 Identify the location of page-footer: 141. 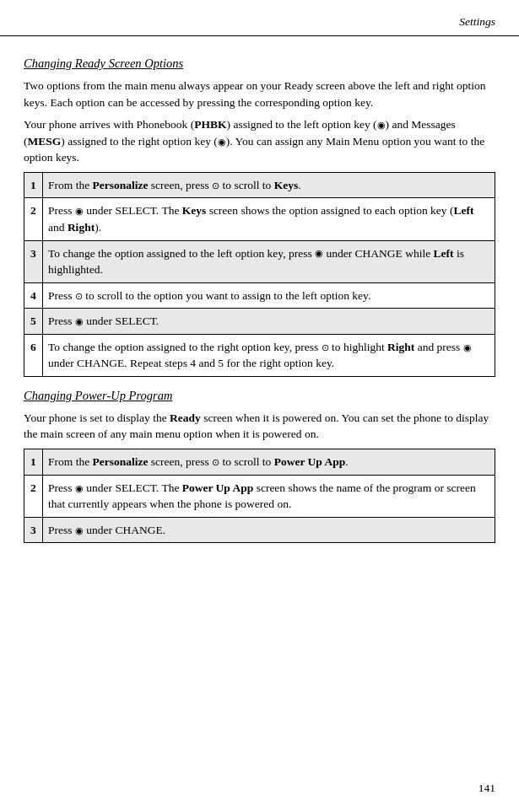
(487, 788).